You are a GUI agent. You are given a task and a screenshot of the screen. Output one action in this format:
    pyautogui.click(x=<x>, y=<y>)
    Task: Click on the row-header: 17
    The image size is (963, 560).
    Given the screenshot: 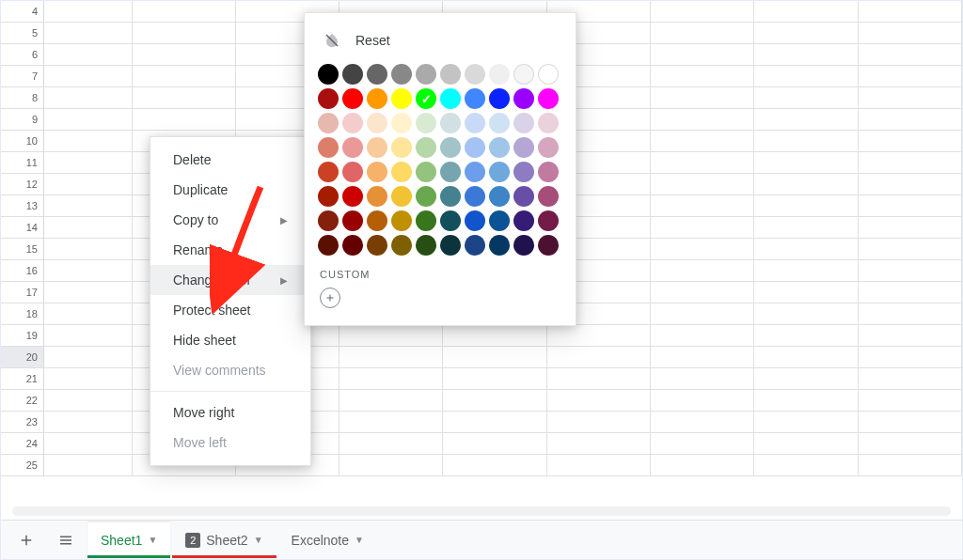 What is the action you would take?
    pyautogui.click(x=23, y=293)
    